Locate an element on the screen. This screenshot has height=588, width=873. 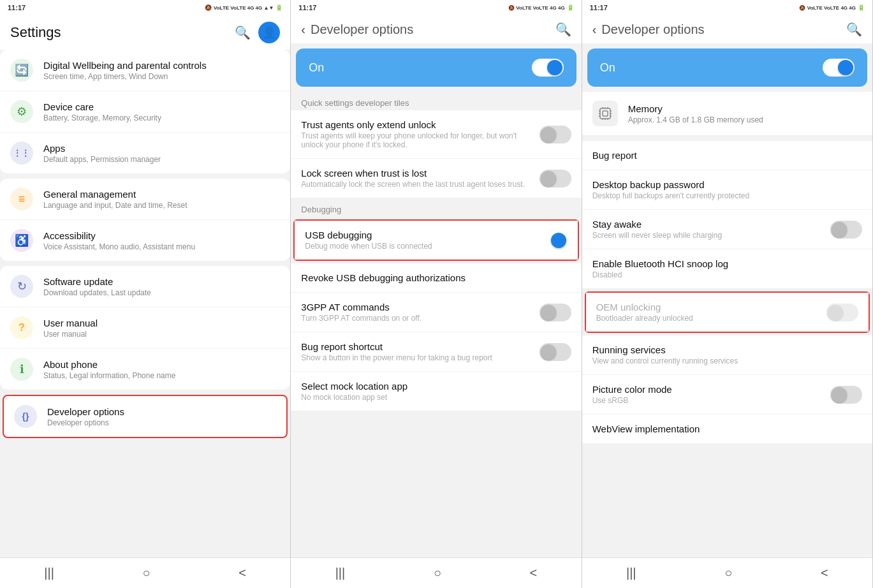
quick-settings-label: Quick settings developer tiles is located at coordinates (436, 101).